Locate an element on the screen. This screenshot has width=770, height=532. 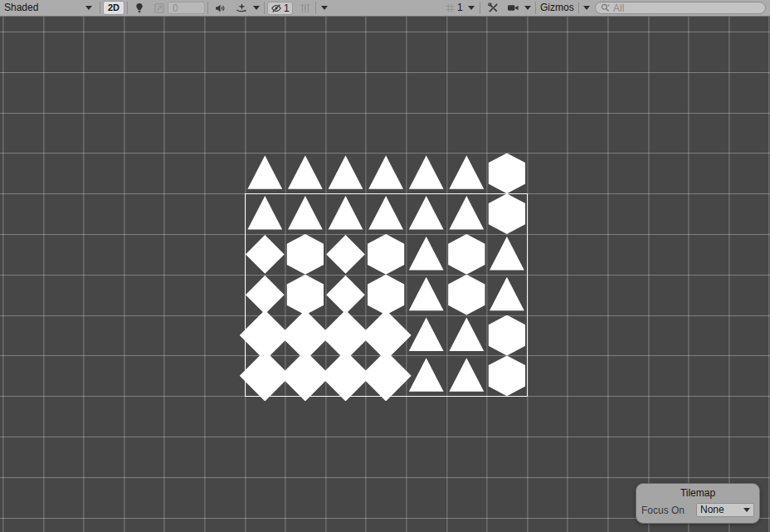
grid-snap-icon is located at coordinates (305, 8).